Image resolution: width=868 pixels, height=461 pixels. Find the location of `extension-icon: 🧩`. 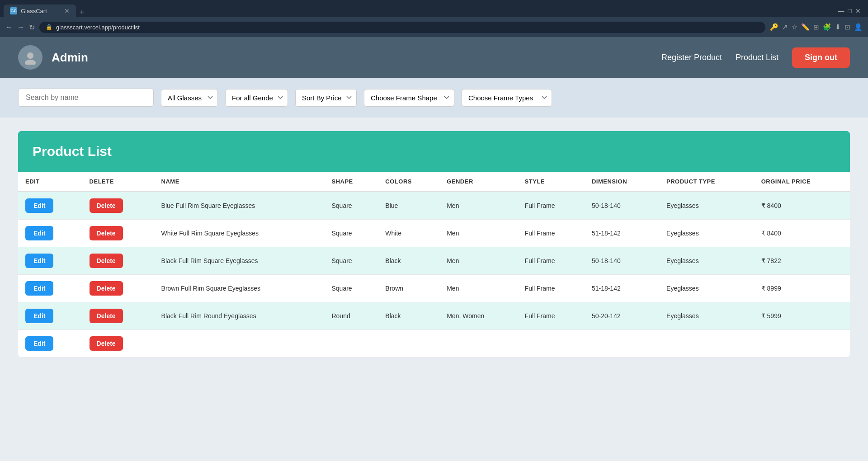

extension-icon: 🧩 is located at coordinates (827, 27).